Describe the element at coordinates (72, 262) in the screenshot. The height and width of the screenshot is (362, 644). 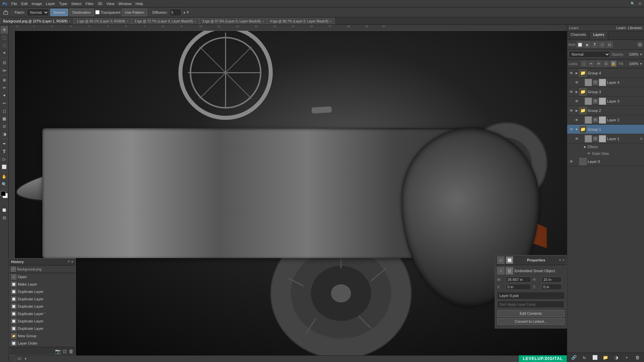
I see `history-close: ×` at that location.